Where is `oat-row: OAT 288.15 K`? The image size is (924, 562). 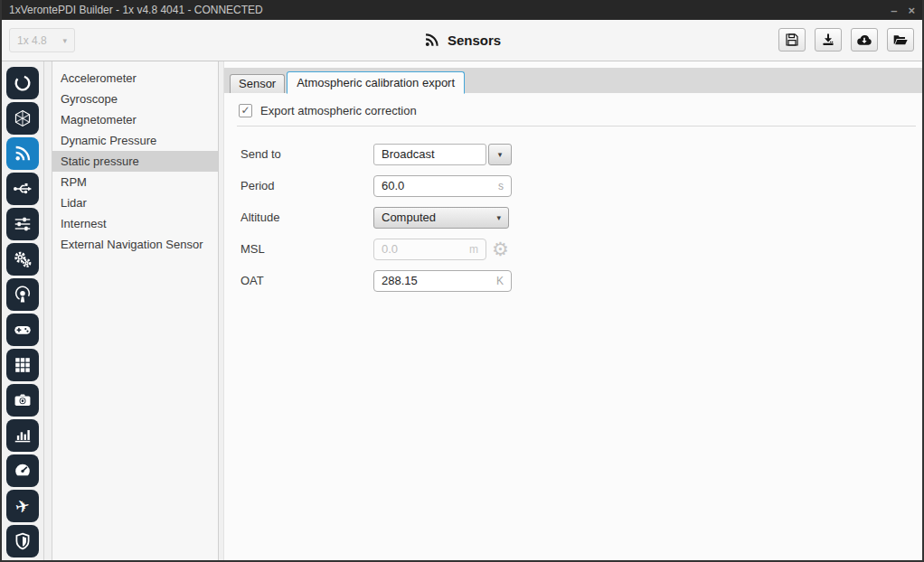 oat-row: OAT 288.15 K is located at coordinates (581, 280).